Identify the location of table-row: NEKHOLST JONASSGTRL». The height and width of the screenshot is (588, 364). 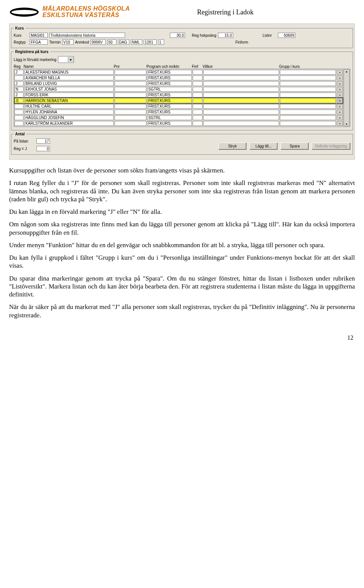
(179, 89).